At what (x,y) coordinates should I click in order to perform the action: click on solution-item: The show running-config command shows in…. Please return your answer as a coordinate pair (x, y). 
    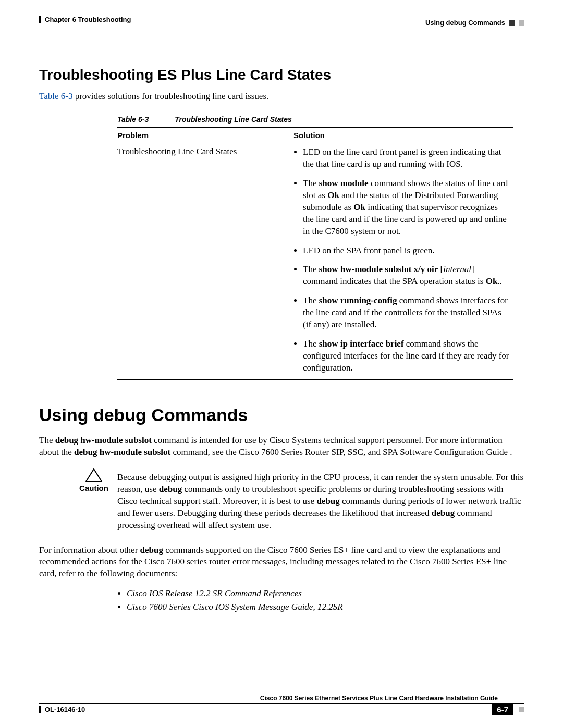
    Looking at the image, I should click on (406, 313).